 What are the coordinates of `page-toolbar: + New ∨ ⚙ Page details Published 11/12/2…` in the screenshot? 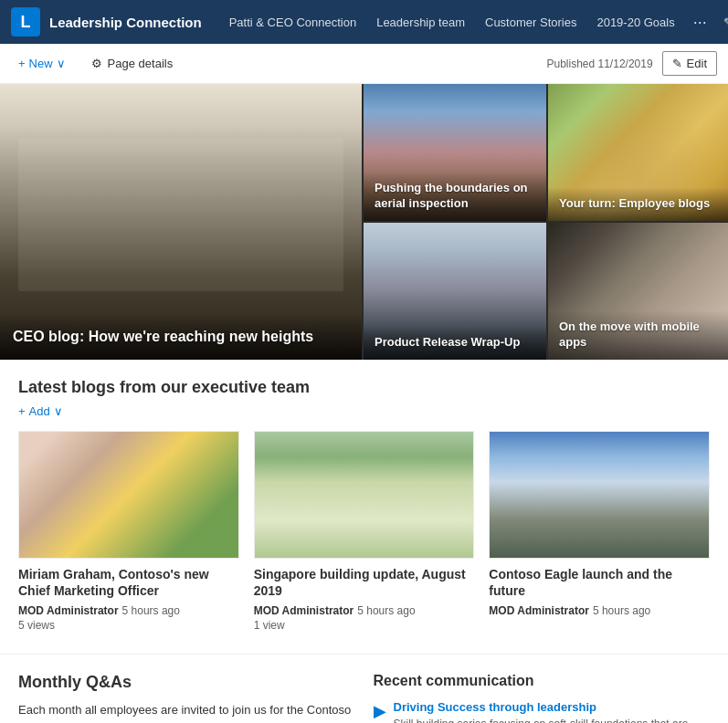 It's located at (364, 64).